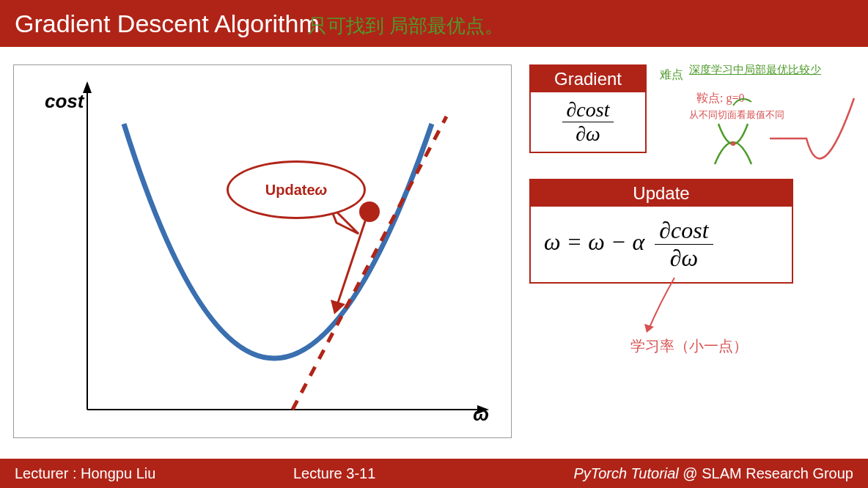  What do you see at coordinates (672, 75) in the screenshot?
I see `annot-difficulty: 难点` at bounding box center [672, 75].